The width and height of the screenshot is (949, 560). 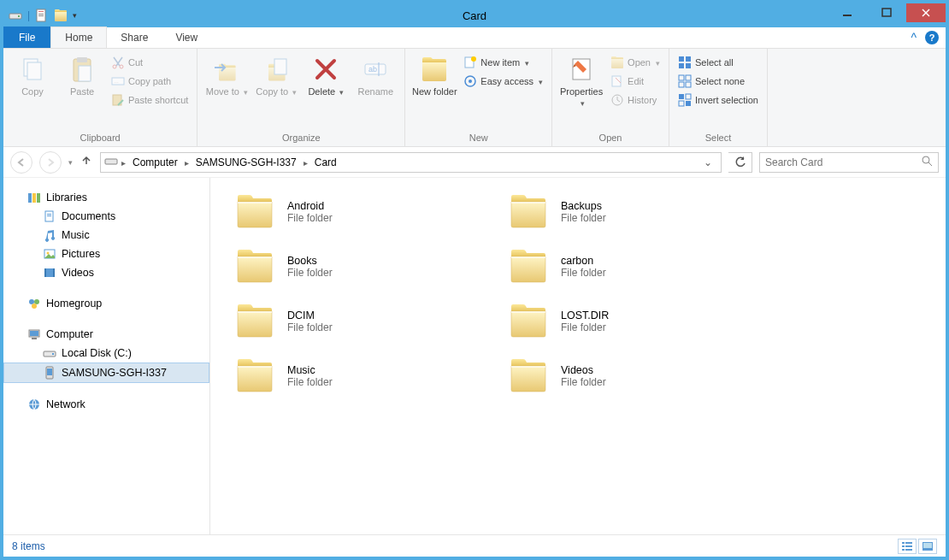 What do you see at coordinates (928, 546) in the screenshot?
I see `icons-view-button` at bounding box center [928, 546].